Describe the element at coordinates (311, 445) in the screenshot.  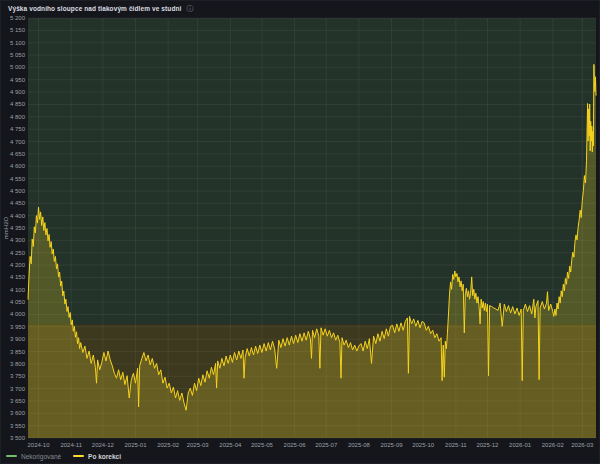
I see `x-axis-labels: 2024-102024-112024-122025-012025-022025-…` at that location.